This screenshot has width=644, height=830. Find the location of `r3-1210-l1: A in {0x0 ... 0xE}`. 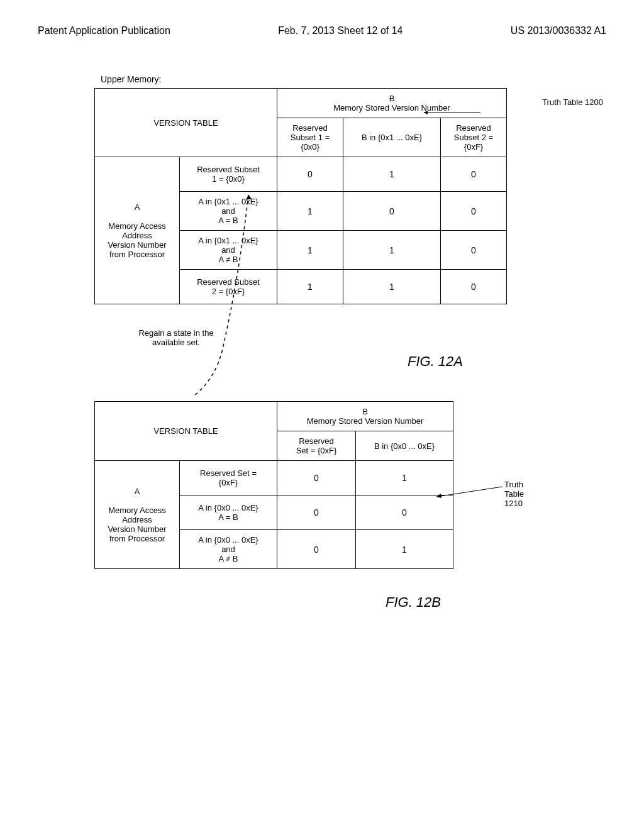

r3-1210-l1: A in {0x0 ... 0xE} is located at coordinates (228, 540).